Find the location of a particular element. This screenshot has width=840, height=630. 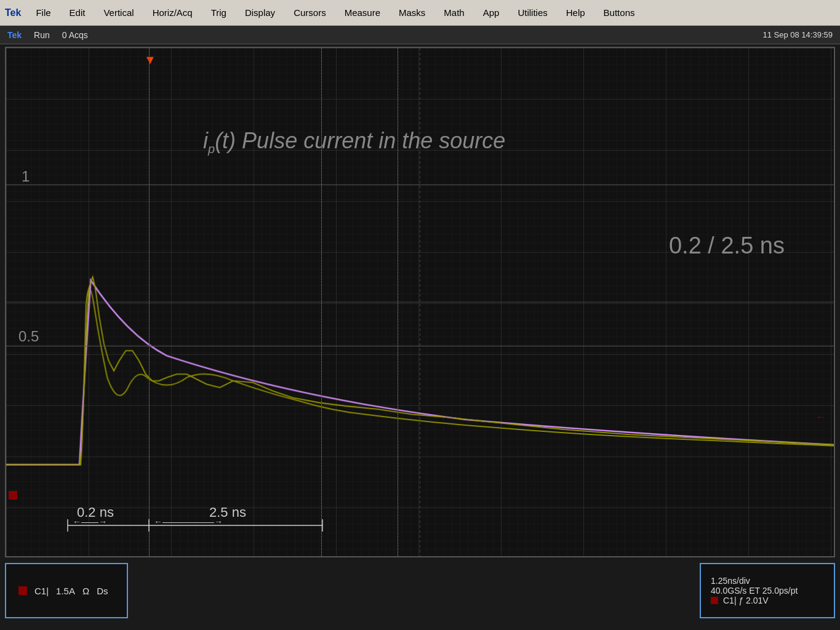

cursor-line-top is located at coordinates (420, 185).